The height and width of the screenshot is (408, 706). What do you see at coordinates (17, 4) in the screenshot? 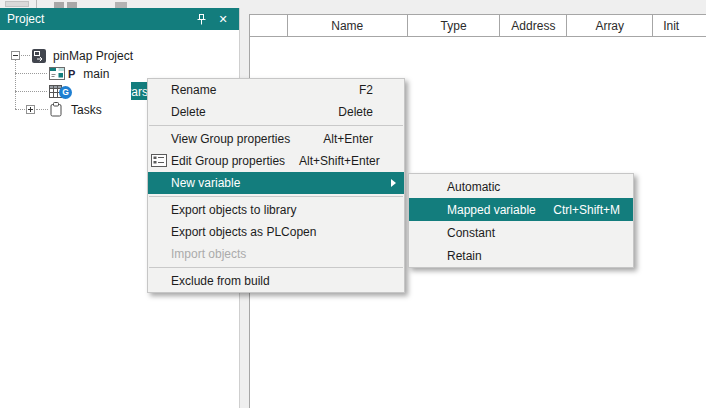
I see `toolbar-icon-fragment` at bounding box center [17, 4].